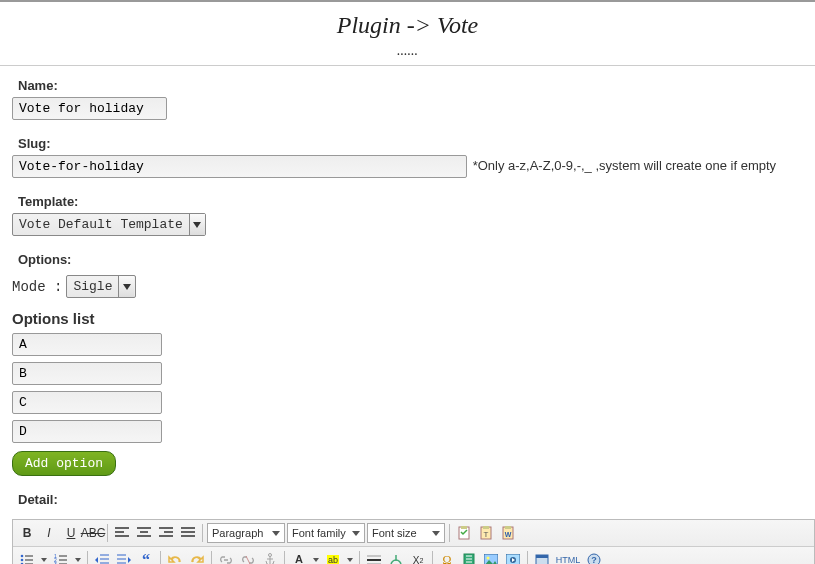  I want to click on strikethrough-button: ABC, so click(93, 533).